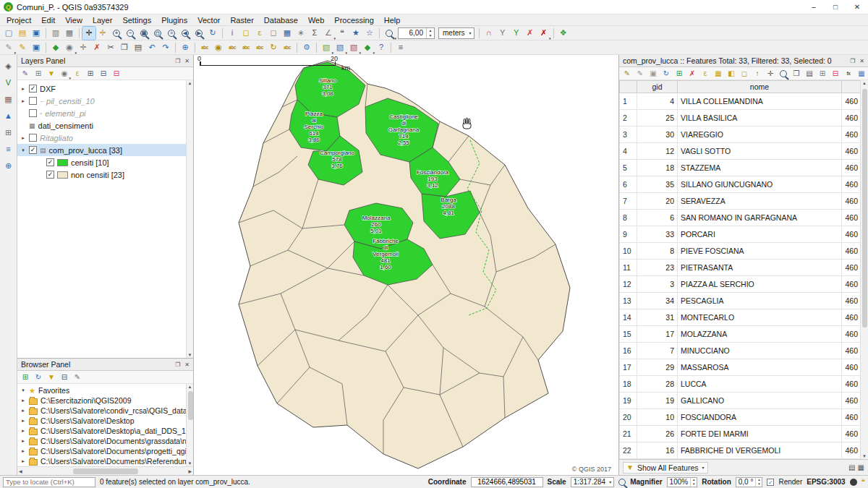 The height and width of the screenshot is (488, 868). Describe the element at coordinates (106, 101) in the screenshot. I see `layer-row: ▸∙∙pil_censiti_10` at that location.